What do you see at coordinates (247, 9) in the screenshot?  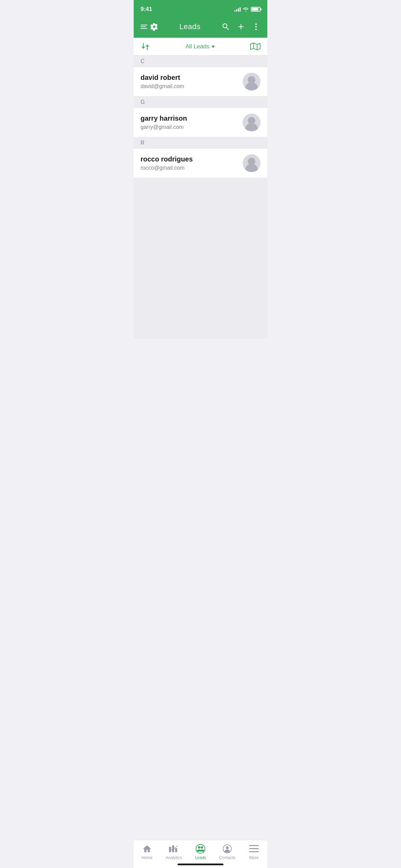 I see `status-icons` at bounding box center [247, 9].